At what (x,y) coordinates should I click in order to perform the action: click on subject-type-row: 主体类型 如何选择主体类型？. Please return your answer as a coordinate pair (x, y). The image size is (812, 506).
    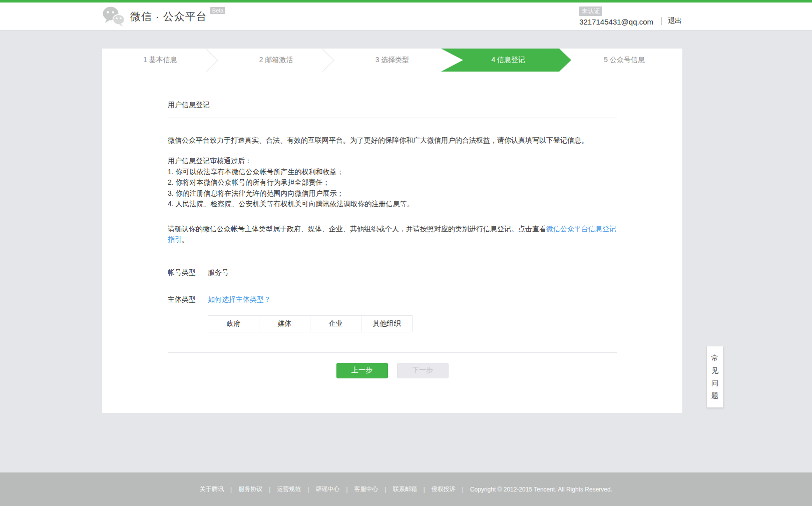
    Looking at the image, I should click on (392, 300).